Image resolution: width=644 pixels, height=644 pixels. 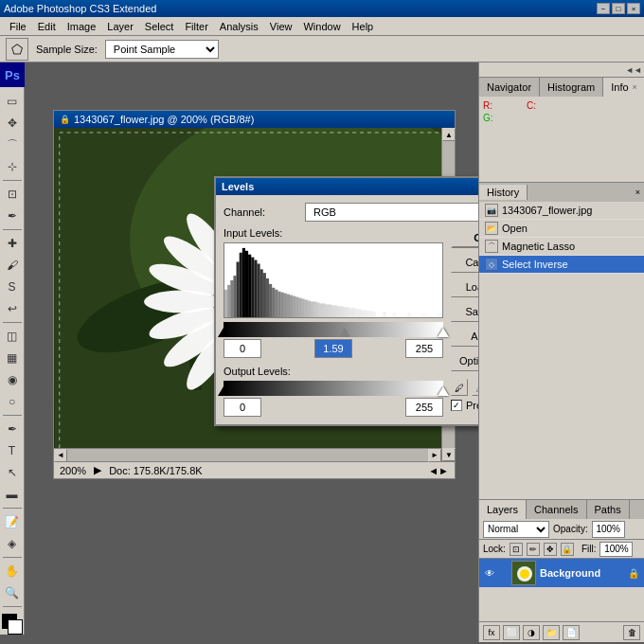 I want to click on tab-history: History, so click(x=504, y=192).